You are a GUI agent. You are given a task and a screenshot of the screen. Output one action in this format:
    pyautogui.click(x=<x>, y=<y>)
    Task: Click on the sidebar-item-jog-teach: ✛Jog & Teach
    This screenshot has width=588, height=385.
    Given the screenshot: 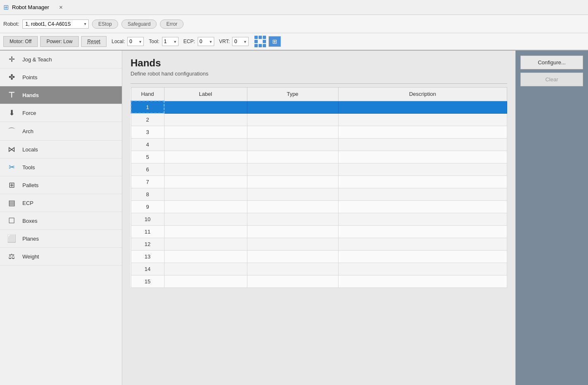 What is the action you would take?
    pyautogui.click(x=61, y=60)
    